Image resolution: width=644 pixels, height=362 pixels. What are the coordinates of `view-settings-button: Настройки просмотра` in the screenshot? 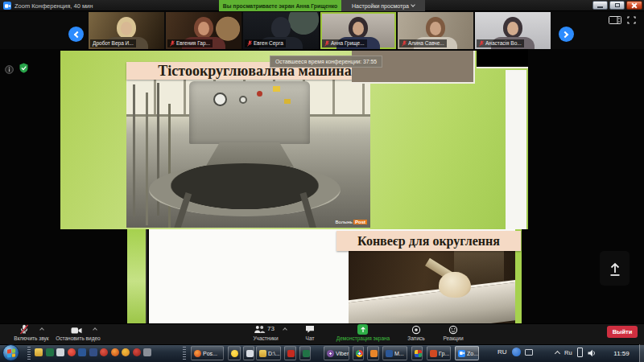 It's located at (383, 6).